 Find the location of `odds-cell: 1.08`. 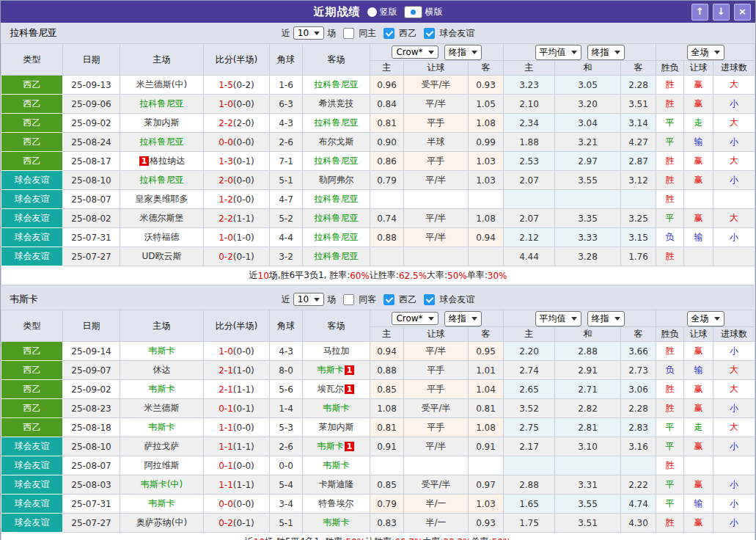

odds-cell: 1.08 is located at coordinates (486, 123).